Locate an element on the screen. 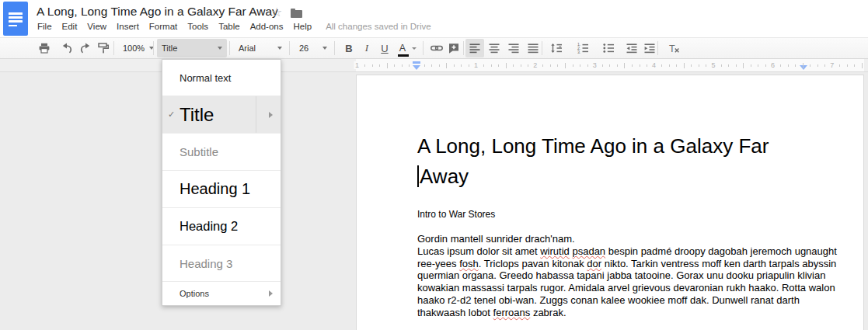 Image resolution: width=868 pixels, height=330 pixels. line-spacing-button is located at coordinates (557, 48).